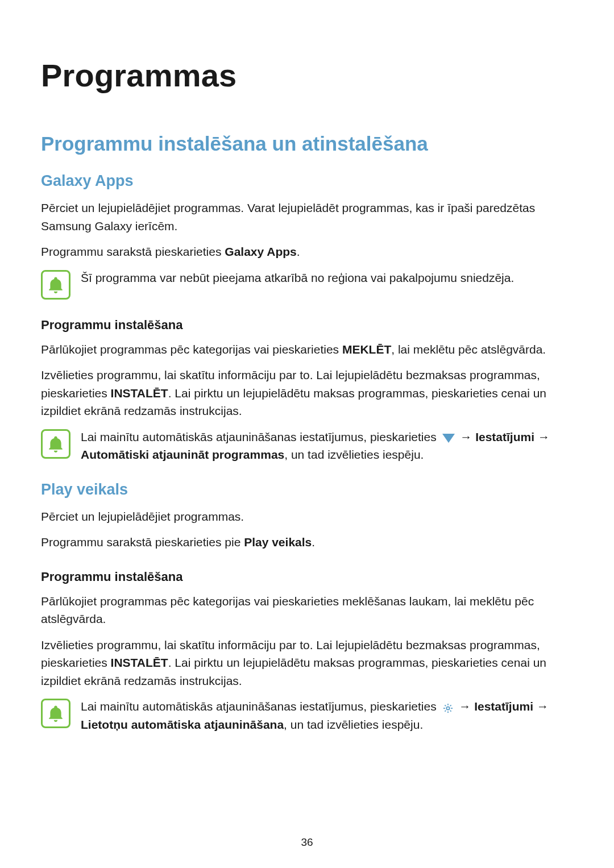 Image resolution: width=614 pixels, height=868 pixels. I want to click on text: , lai meklētu pēc atslēgvārda., so click(468, 349).